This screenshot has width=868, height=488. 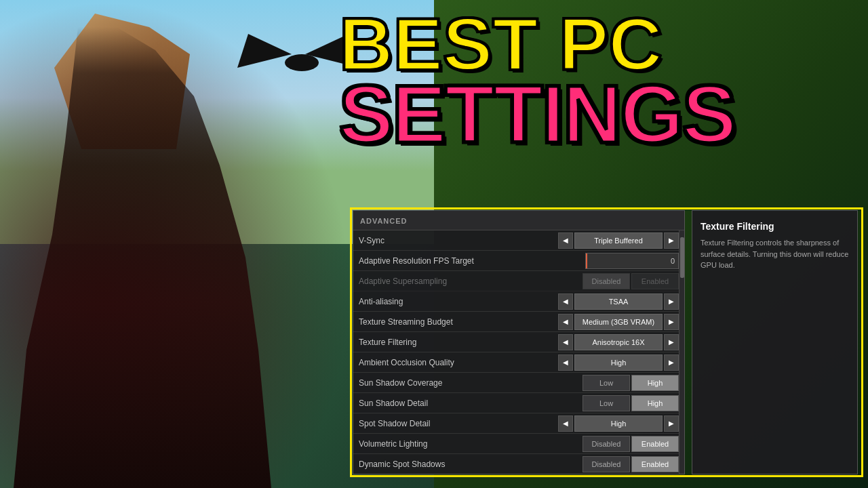 What do you see at coordinates (618, 342) in the screenshot?
I see `texture-filtering-value: Anisotropic 16X` at bounding box center [618, 342].